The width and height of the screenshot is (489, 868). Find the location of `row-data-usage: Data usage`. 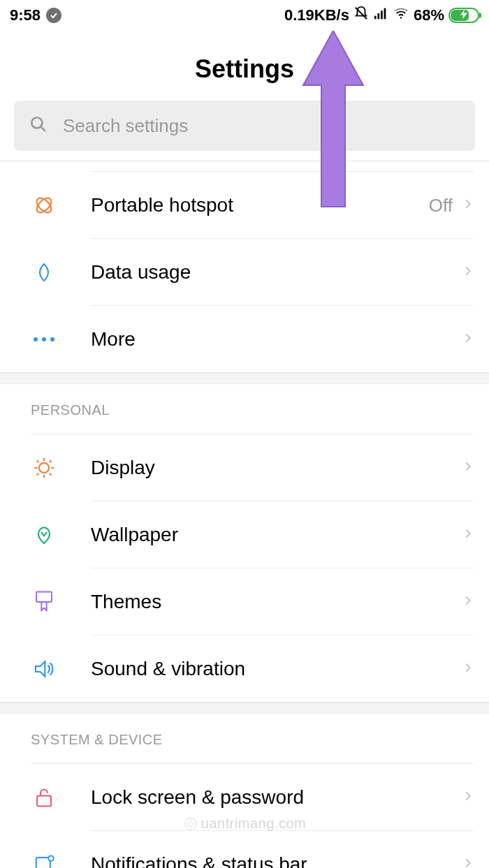

row-data-usage: Data usage is located at coordinates (245, 272).